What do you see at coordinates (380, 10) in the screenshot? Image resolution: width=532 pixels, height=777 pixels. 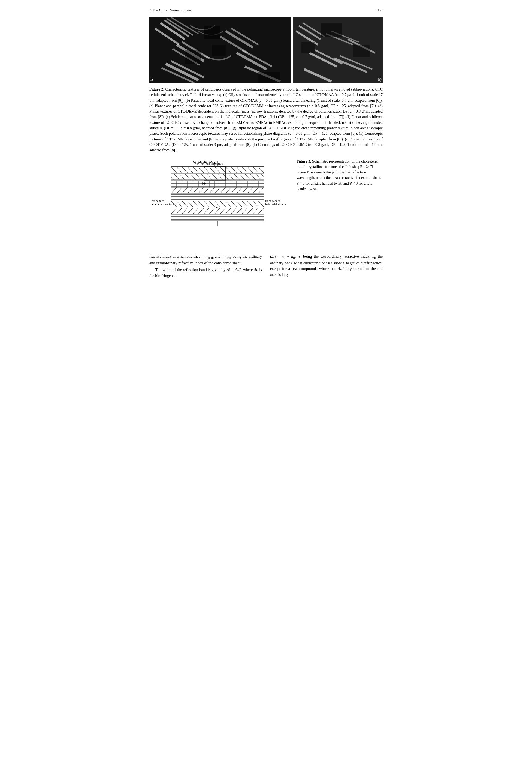 I see `page-number: 457` at bounding box center [380, 10].